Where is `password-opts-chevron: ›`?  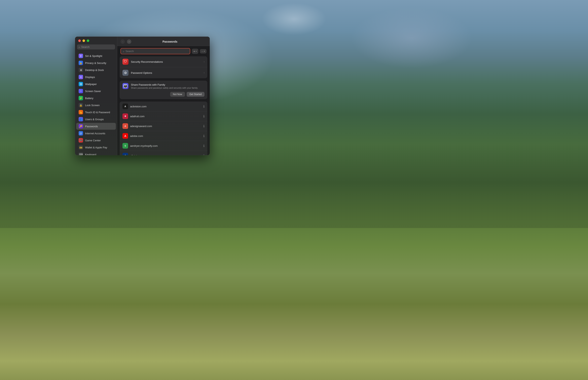 password-opts-chevron: › is located at coordinates (204, 73).